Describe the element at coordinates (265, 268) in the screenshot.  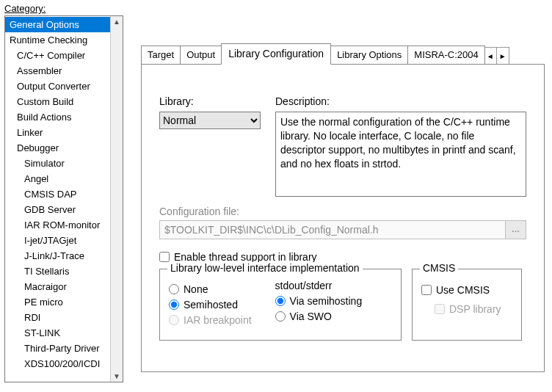
I see `lowlevel-legend: Library low-level interface implementati…` at that location.